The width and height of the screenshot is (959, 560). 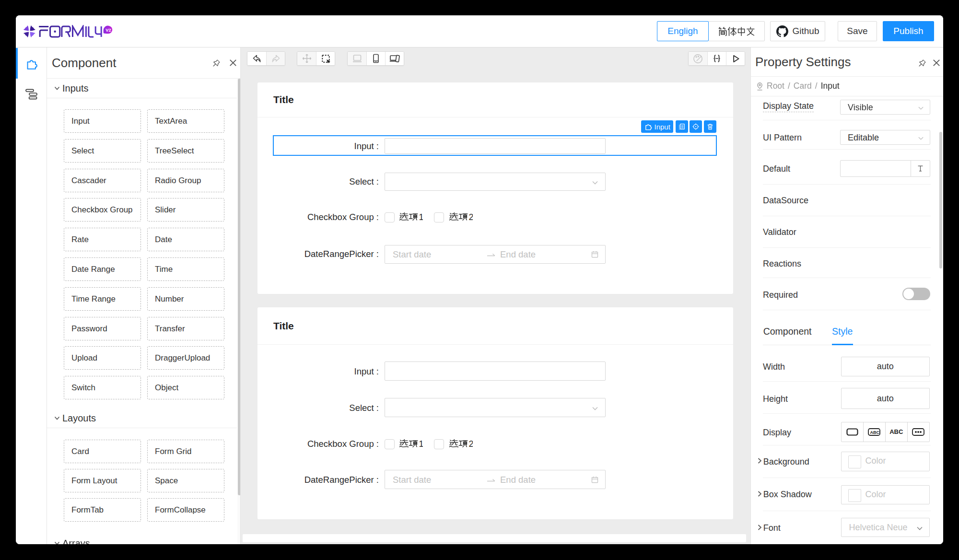 What do you see at coordinates (875, 432) in the screenshot?
I see `svg-text: ABC` at bounding box center [875, 432].